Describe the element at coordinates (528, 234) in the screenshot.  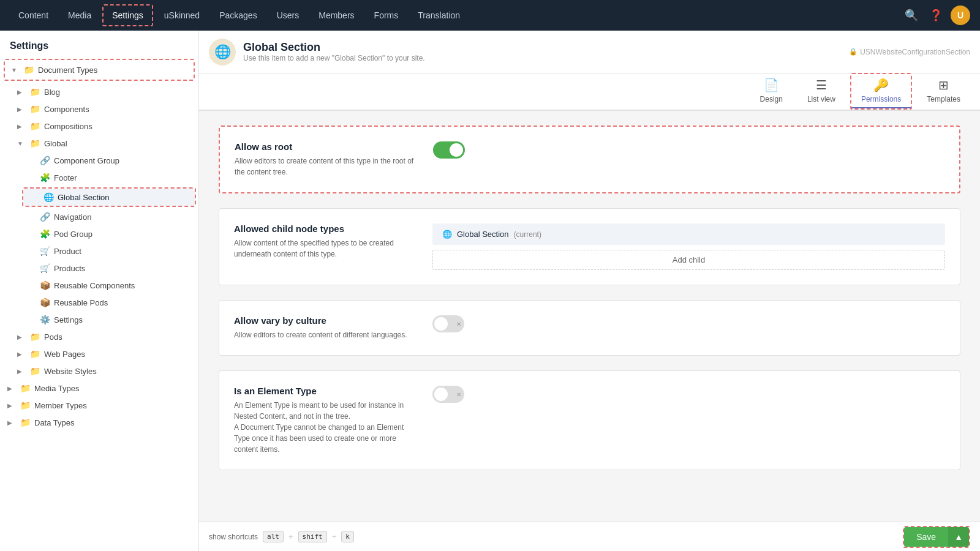
I see `child-node-current-tag: (current)` at that location.